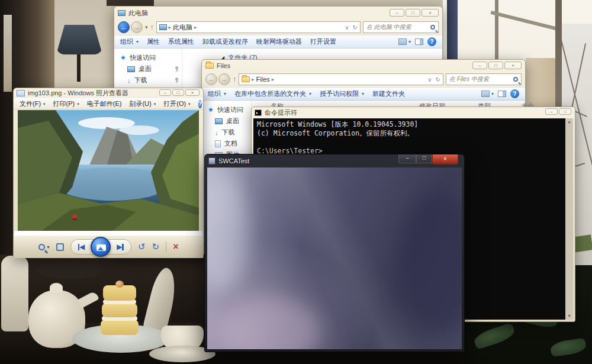 This screenshot has width=592, height=364. What do you see at coordinates (78, 104) in the screenshot?
I see `caret-icon: ▾` at bounding box center [78, 104].